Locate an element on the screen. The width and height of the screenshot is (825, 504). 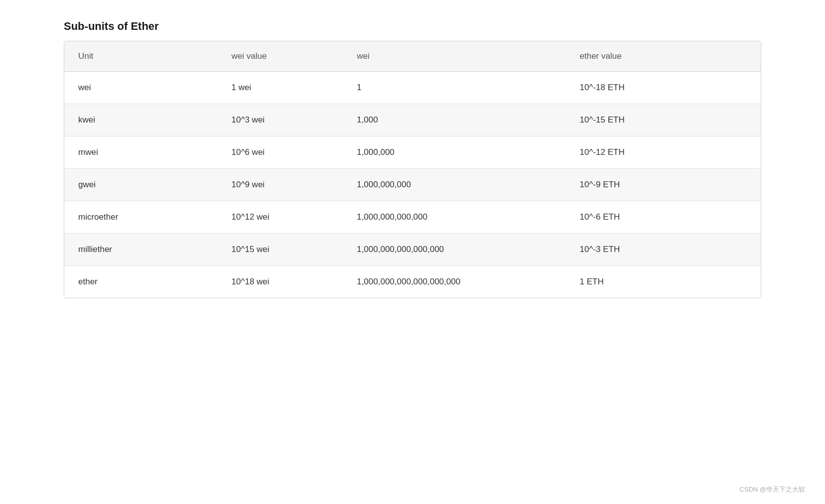
col-header-wei-value: wei value is located at coordinates (280, 57).